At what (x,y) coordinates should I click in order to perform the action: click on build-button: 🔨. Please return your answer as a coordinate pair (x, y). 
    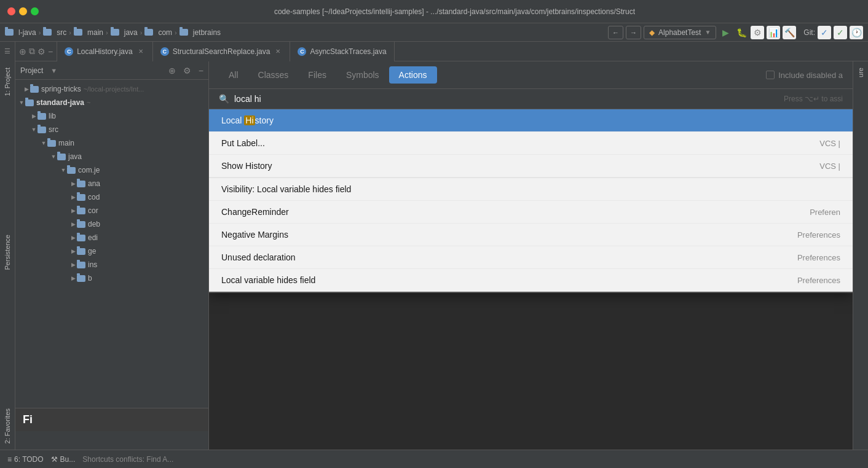
    Looking at the image, I should click on (789, 33).